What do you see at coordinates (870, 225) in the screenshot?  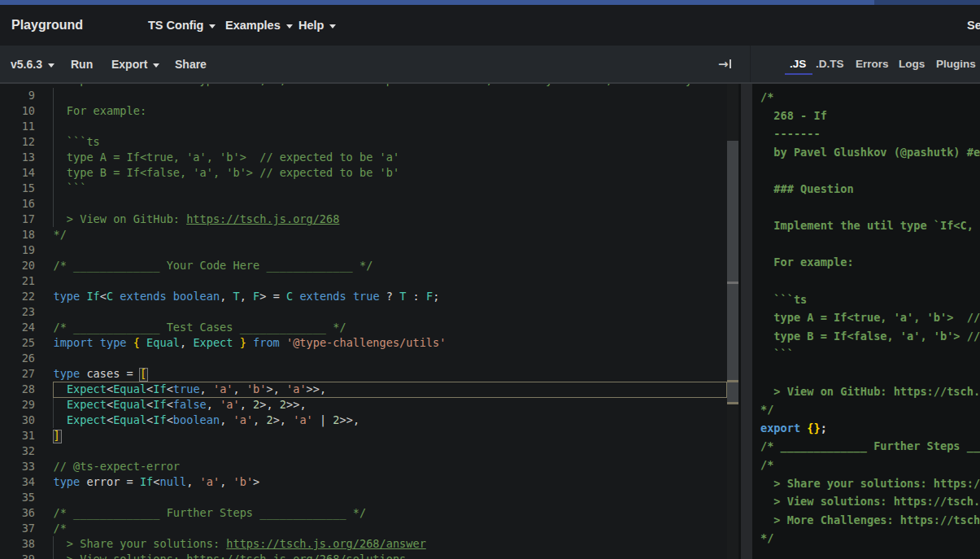 I see `token: Implement the util type `If<C, T, F>` wh…` at bounding box center [870, 225].